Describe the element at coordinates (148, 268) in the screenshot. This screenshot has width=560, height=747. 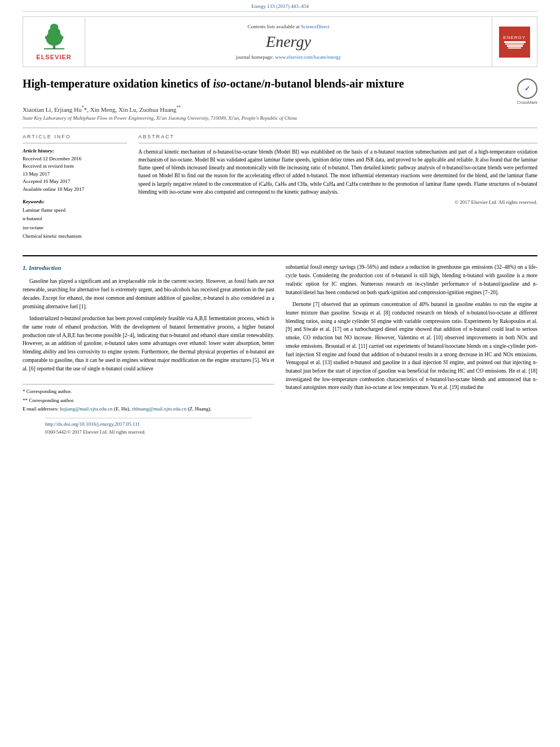
I see `intro-heading: 1. Introduction` at that location.